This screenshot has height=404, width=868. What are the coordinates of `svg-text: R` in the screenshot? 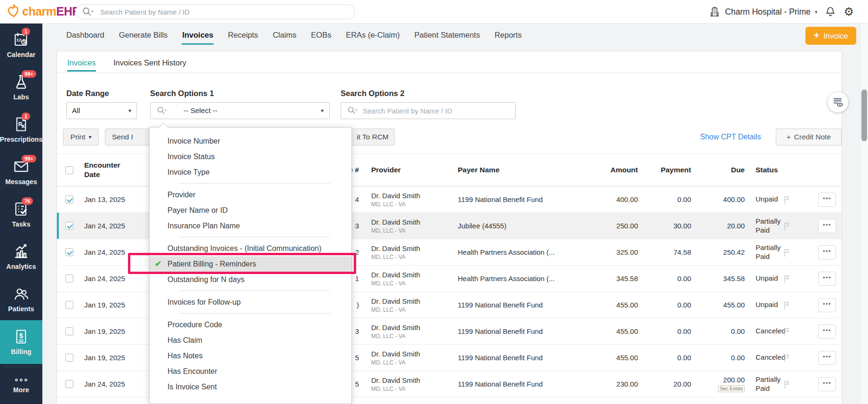 It's located at (21, 124).